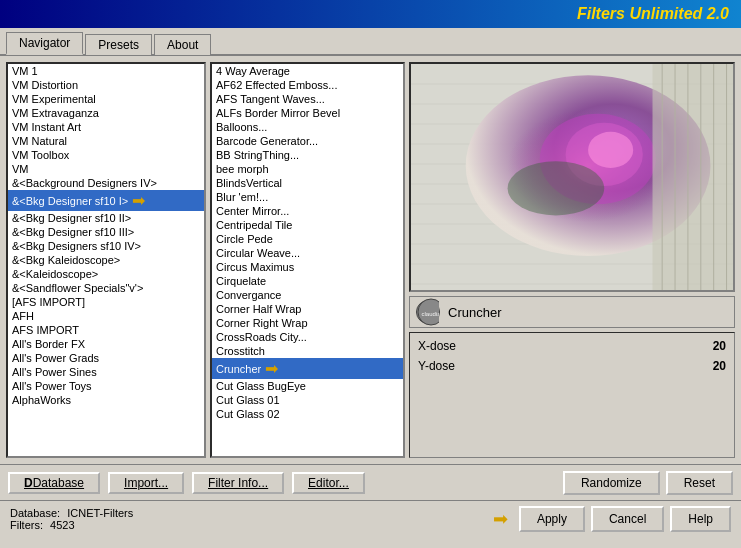 The image size is (741, 548). What do you see at coordinates (308, 85) in the screenshot?
I see `filter-item: AF62 Effected Emboss...` at bounding box center [308, 85].